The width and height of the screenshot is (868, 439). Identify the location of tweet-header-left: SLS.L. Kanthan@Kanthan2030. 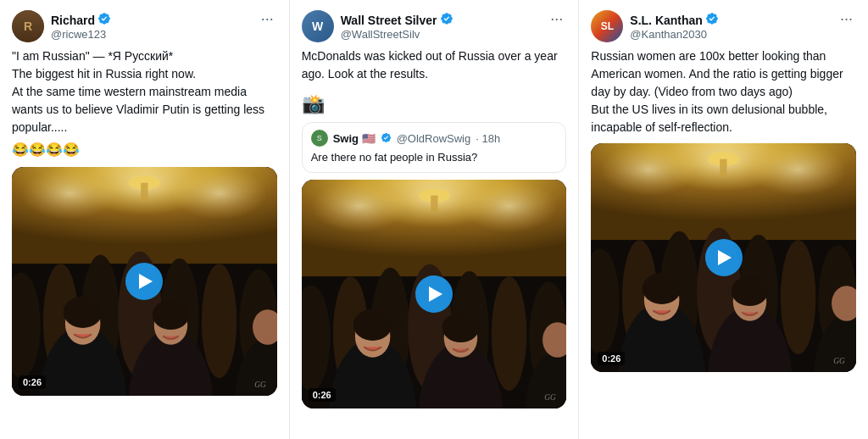
(654, 26).